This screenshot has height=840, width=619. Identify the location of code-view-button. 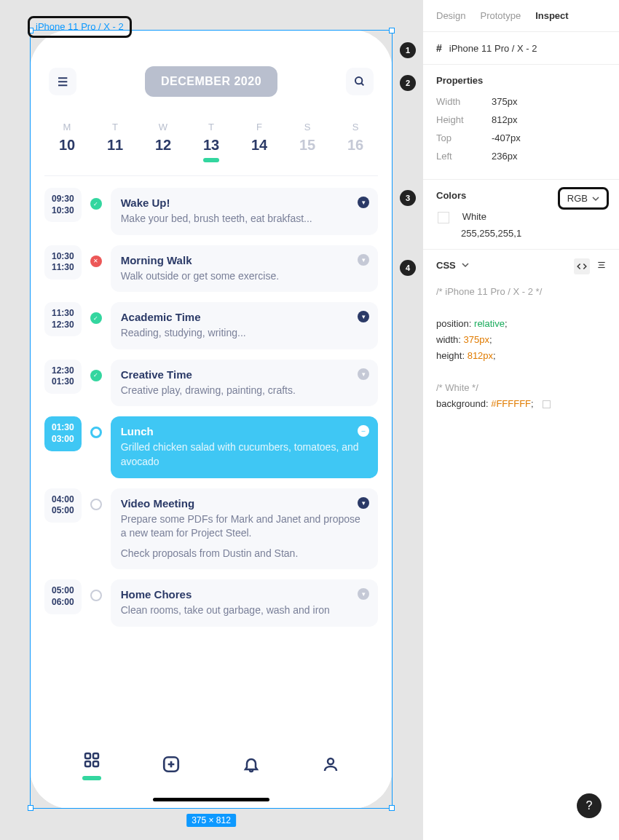
(582, 266).